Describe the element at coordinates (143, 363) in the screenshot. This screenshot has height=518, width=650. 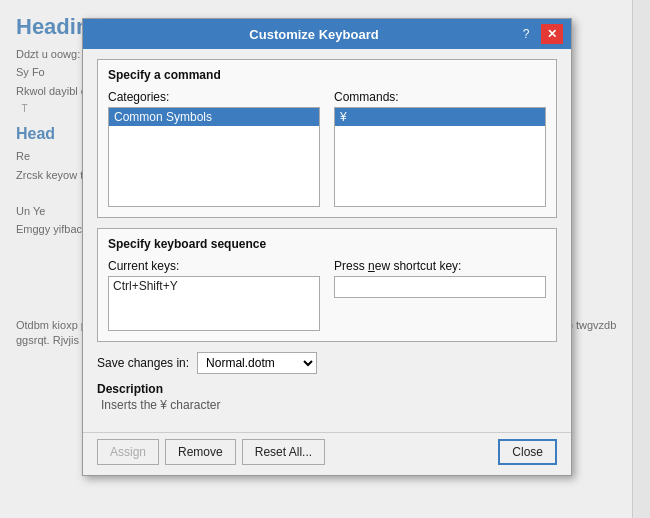
I see `save-changes-label: Save changes in:` at that location.